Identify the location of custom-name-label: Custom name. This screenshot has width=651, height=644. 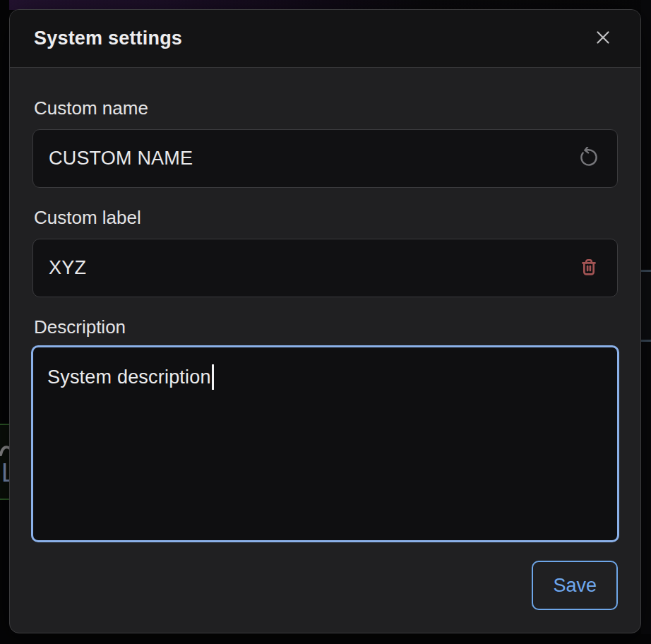
(326, 108).